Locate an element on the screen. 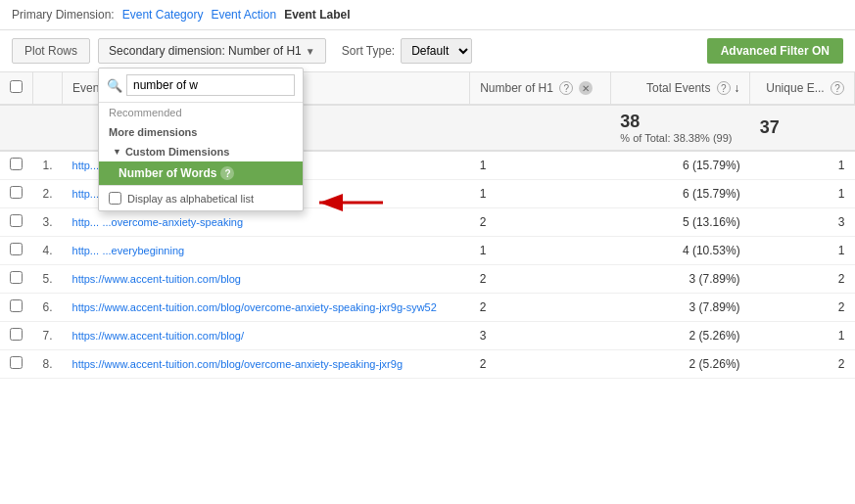 The image size is (855, 504). number-h1-close-icon: ✕ is located at coordinates (586, 88).